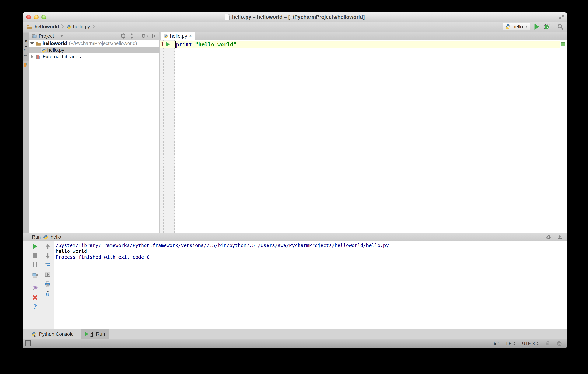 This screenshot has height=374, width=588. Describe the element at coordinates (123, 36) in the screenshot. I see `locate-file-button` at that location.